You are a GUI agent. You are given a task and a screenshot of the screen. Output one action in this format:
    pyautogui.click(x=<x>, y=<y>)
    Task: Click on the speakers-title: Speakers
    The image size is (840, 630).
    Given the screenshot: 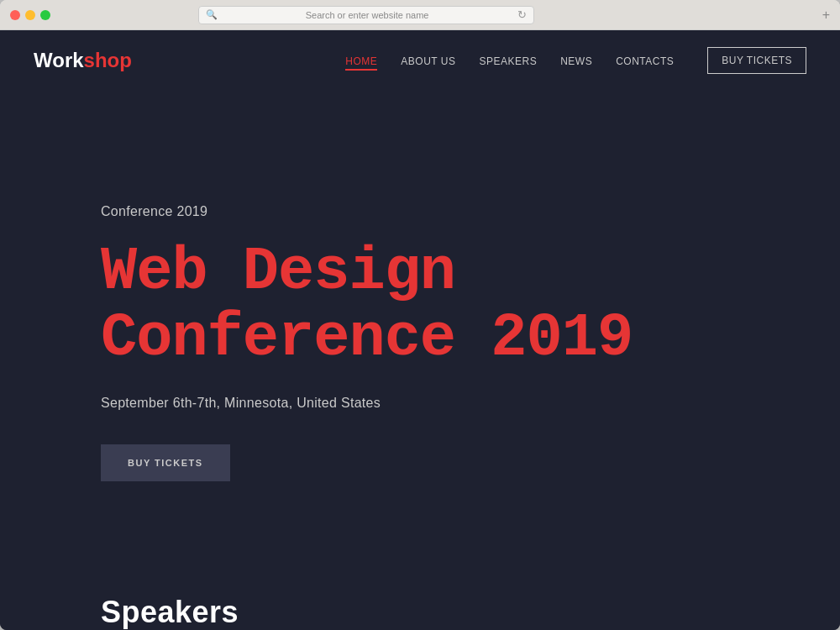 What is the action you would take?
    pyautogui.click(x=454, y=612)
    